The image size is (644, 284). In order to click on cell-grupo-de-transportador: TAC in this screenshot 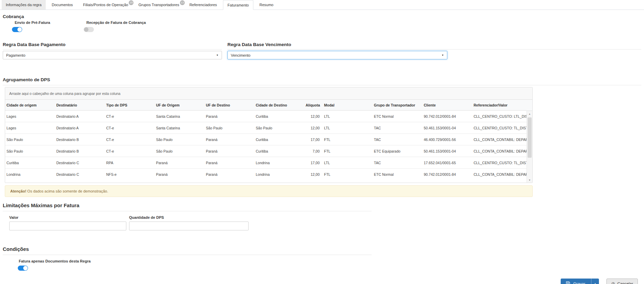, I will do `click(397, 163)`.